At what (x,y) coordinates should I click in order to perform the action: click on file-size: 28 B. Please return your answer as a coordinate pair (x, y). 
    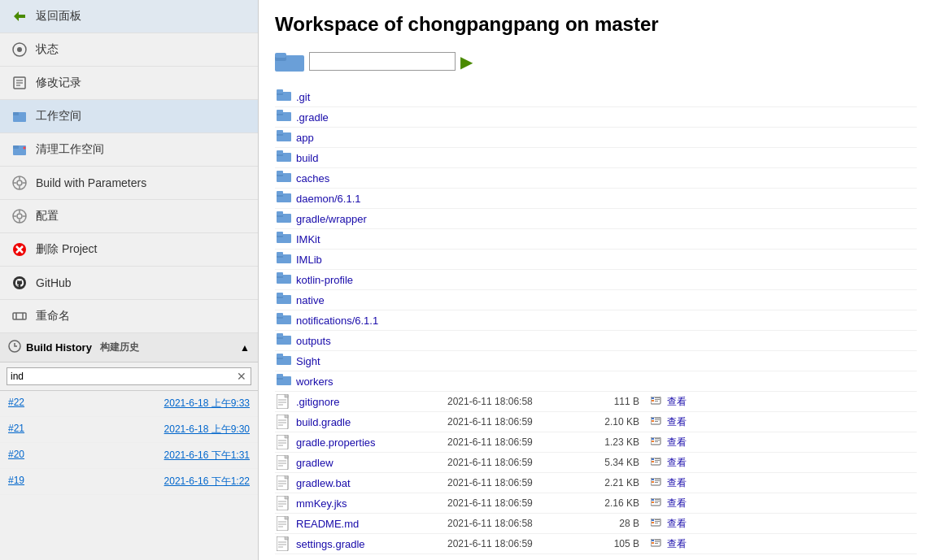
    Looking at the image, I should click on (607, 523).